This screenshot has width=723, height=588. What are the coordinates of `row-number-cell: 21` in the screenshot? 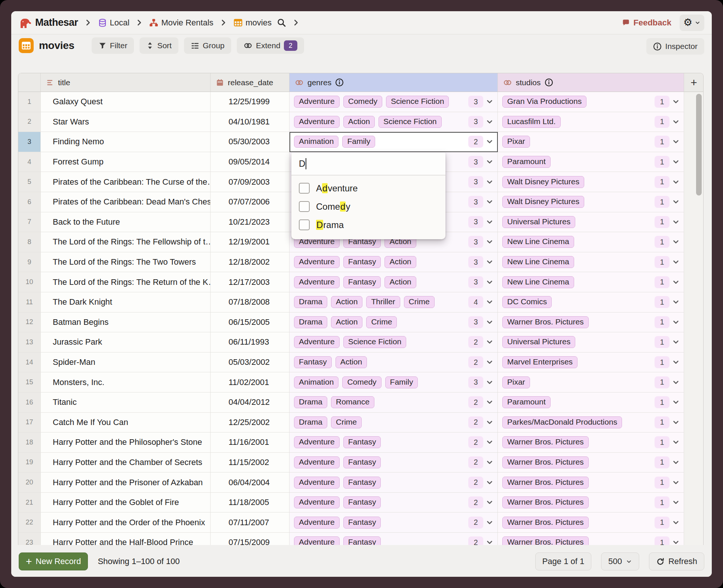 It's located at (30, 503).